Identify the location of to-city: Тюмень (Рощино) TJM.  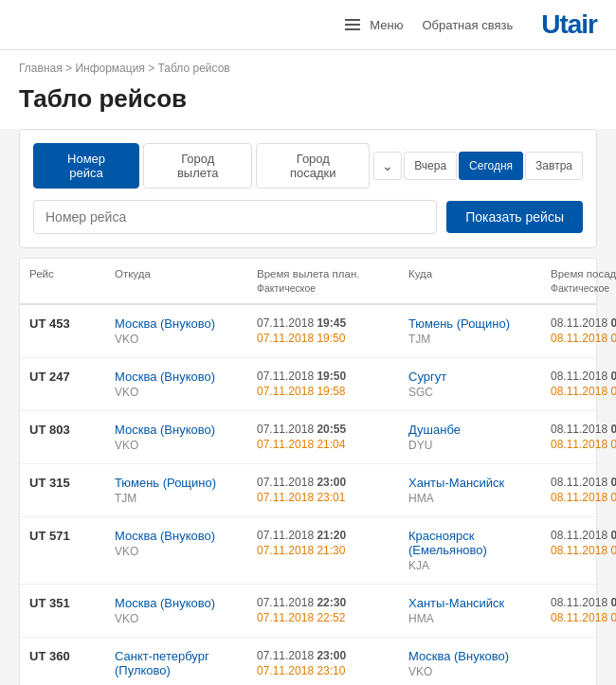
(480, 332).